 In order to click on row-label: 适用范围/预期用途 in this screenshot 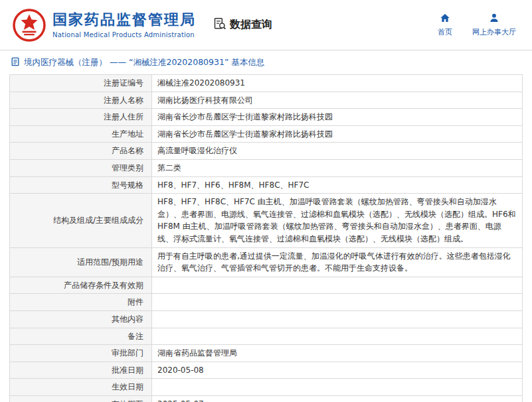, I will do `click(81, 262)`.